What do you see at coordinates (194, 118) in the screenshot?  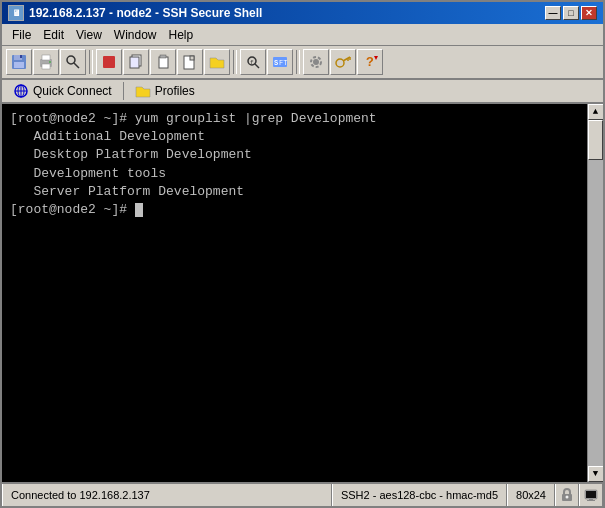 I see `terminal-line-1: [root@node2 ~]# yum grouplist |grep Deve…` at bounding box center [194, 118].